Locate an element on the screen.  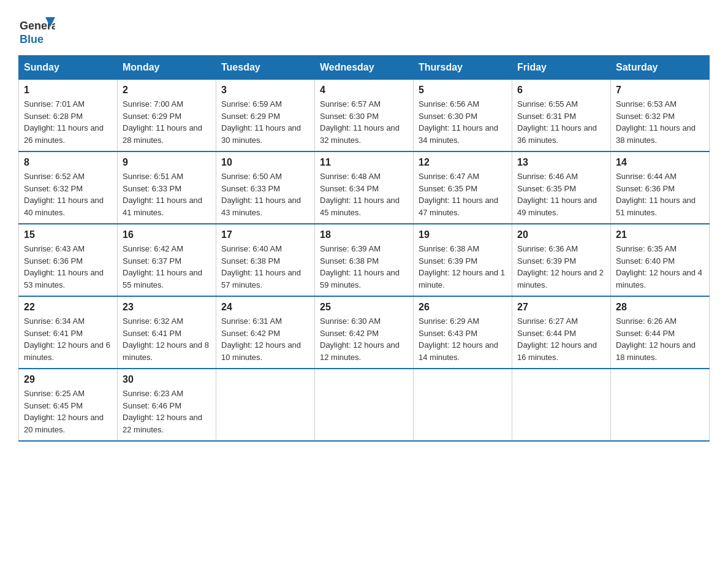
calendar-day-cell: 7 Sunrise: 6:53 AM Sunset: 6:32 PM Dayli… is located at coordinates (661, 116).